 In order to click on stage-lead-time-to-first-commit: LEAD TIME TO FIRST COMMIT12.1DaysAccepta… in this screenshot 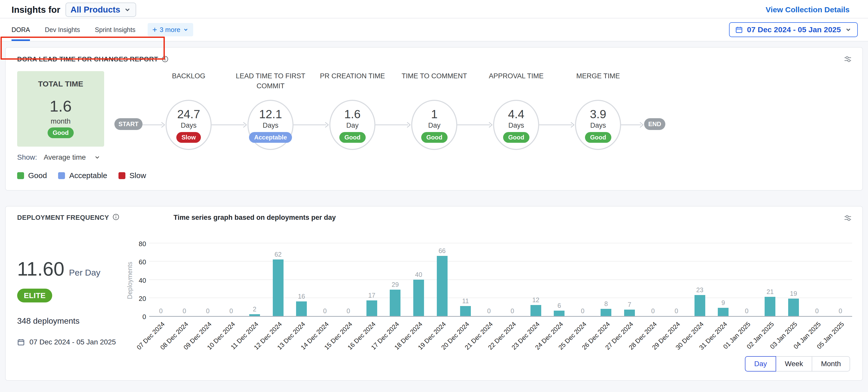, I will do `click(270, 125)`.